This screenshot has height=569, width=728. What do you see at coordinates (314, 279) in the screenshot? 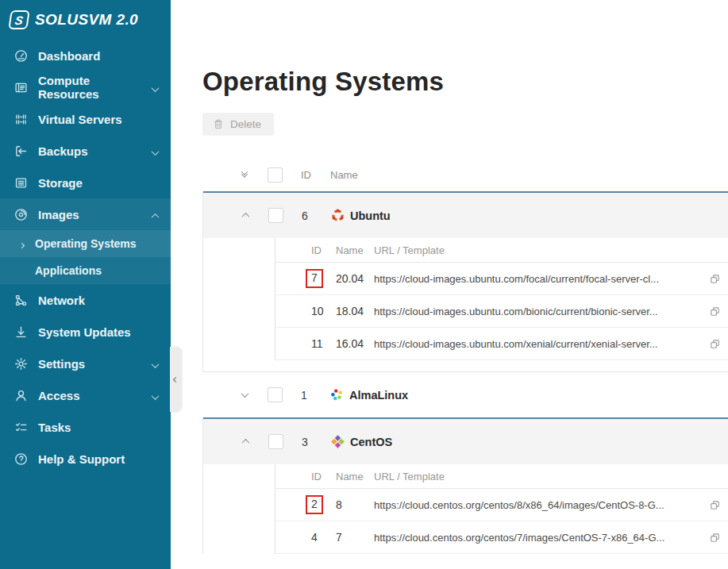
I see `highlighted-id-annotation: 7` at bounding box center [314, 279].